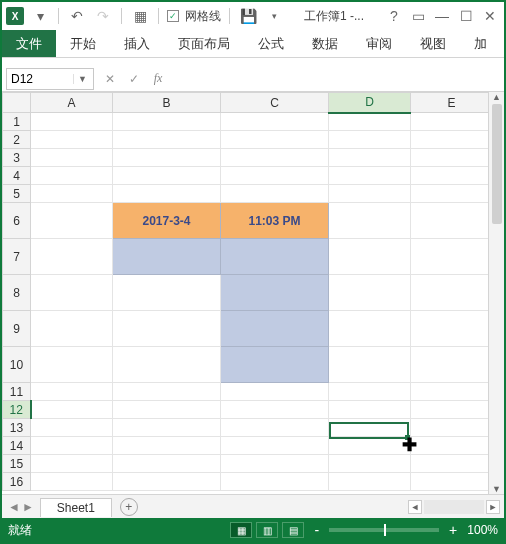 The image size is (506, 544). What do you see at coordinates (466, 16) in the screenshot?
I see `maximize-icon: ☐` at bounding box center [466, 16].